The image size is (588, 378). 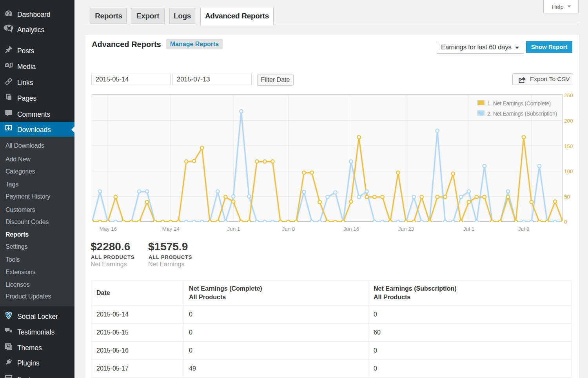 What do you see at coordinates (9, 315) in the screenshot?
I see `svg-text: S` at bounding box center [9, 315].